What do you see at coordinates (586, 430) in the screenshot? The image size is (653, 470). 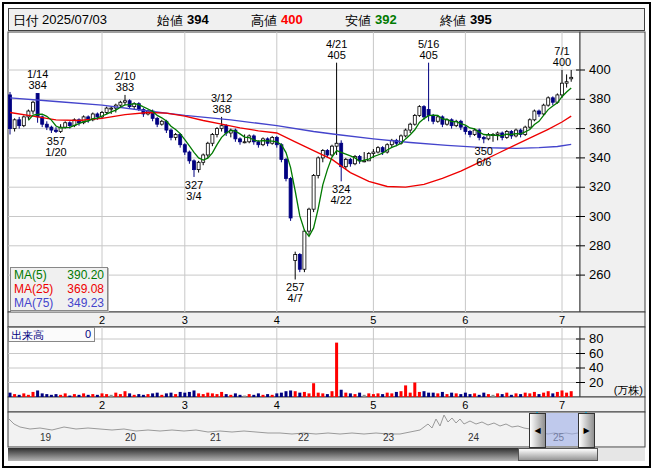 I see `right-arrow-icon: ▶` at bounding box center [586, 430].